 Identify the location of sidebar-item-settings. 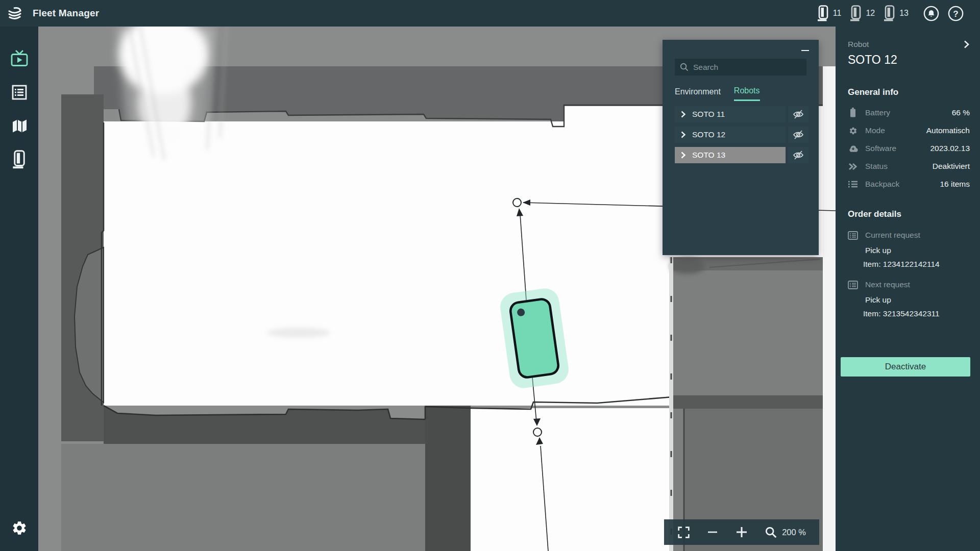
(19, 528).